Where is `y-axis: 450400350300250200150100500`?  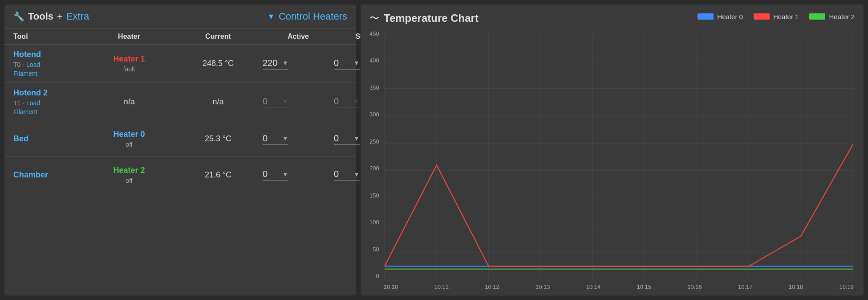 y-axis: 450400350300250200150100500 is located at coordinates (376, 160).